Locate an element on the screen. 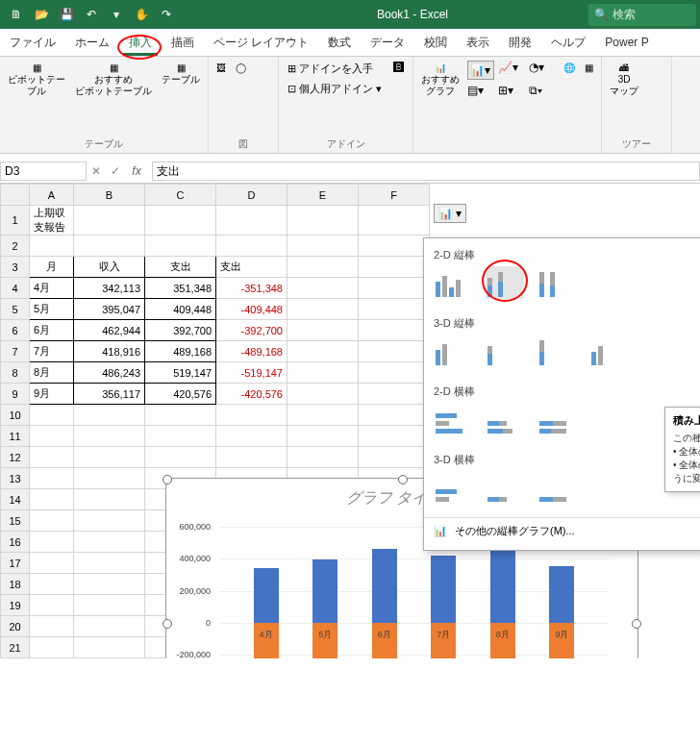 Image resolution: width=700 pixels, height=744 pixels. cell: -392,700 is located at coordinates (252, 331).